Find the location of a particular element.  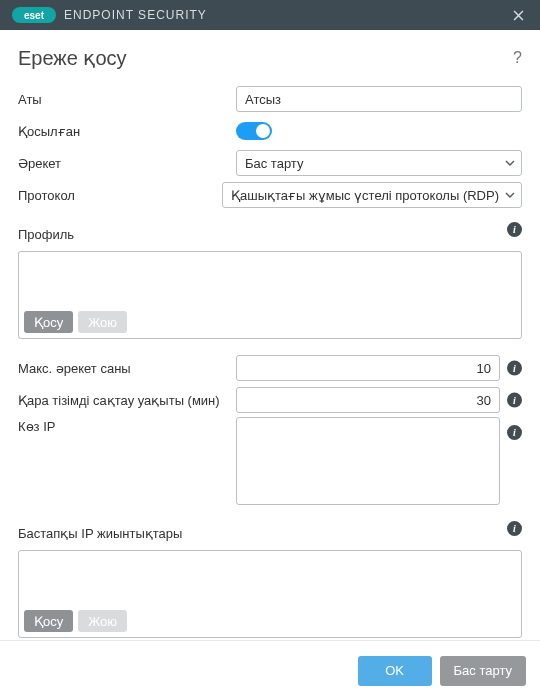

name-label: Аты is located at coordinates (127, 100).